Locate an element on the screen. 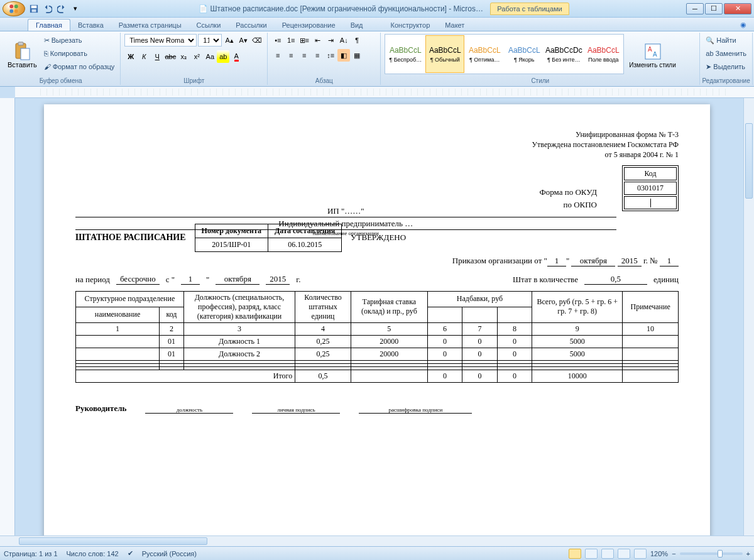  group-paragraph: •≡ 1≡ ⊞≡ ⇤ ⇥ A↓ ¶ ≡ ≡ ≡ ≡ ↕≡ ◧ ▦ Абзац is located at coordinates (324, 59).